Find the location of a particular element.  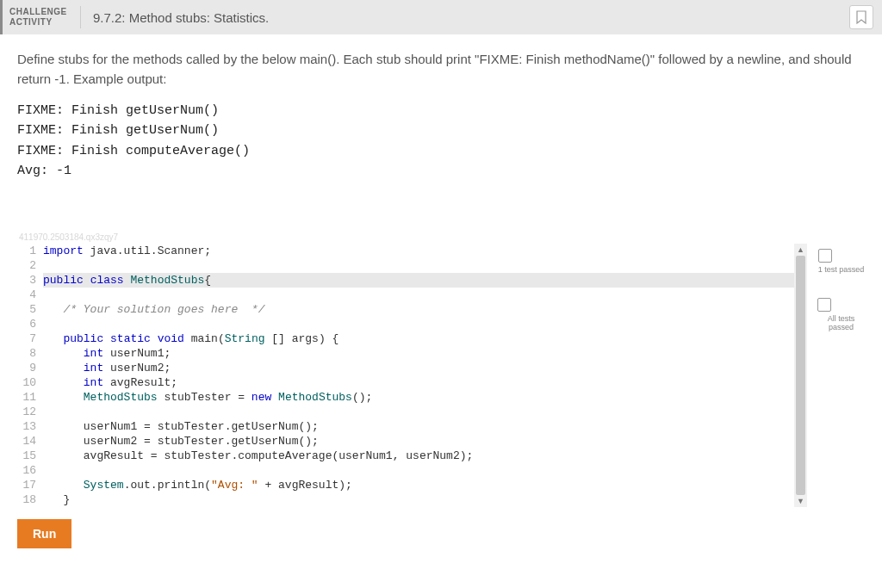

badge-line2: ACTIVITY is located at coordinates (45, 22).